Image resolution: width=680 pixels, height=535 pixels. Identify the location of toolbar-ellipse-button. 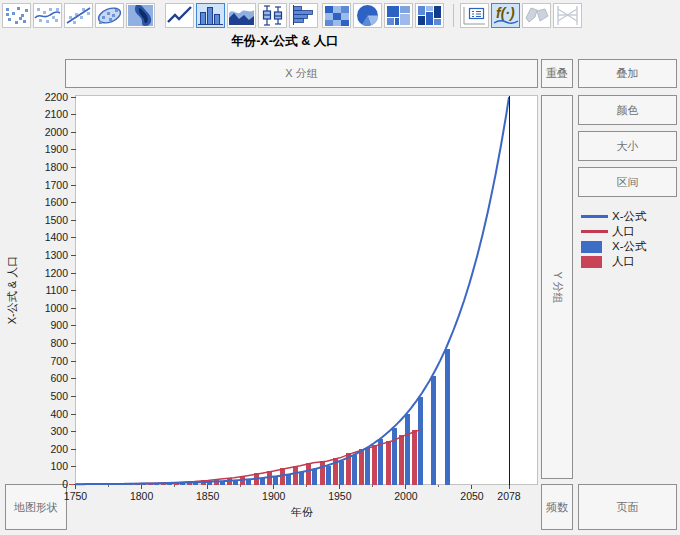
(110, 16).